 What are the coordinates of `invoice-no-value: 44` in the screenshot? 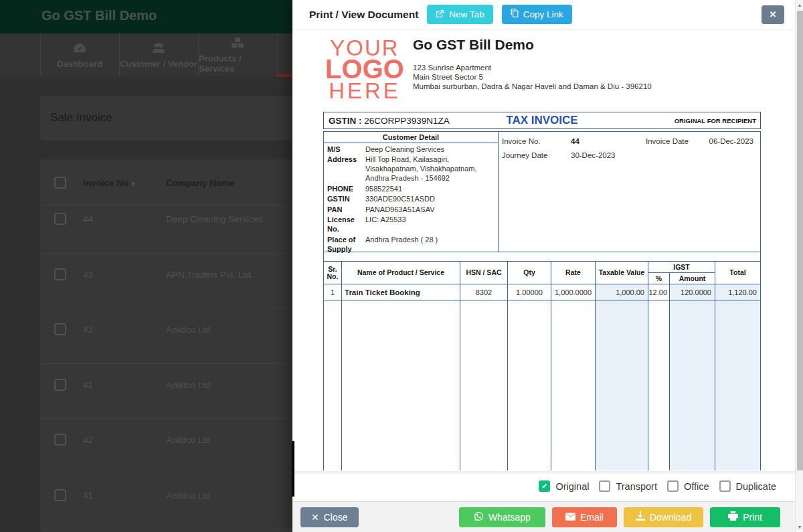 It's located at (608, 141).